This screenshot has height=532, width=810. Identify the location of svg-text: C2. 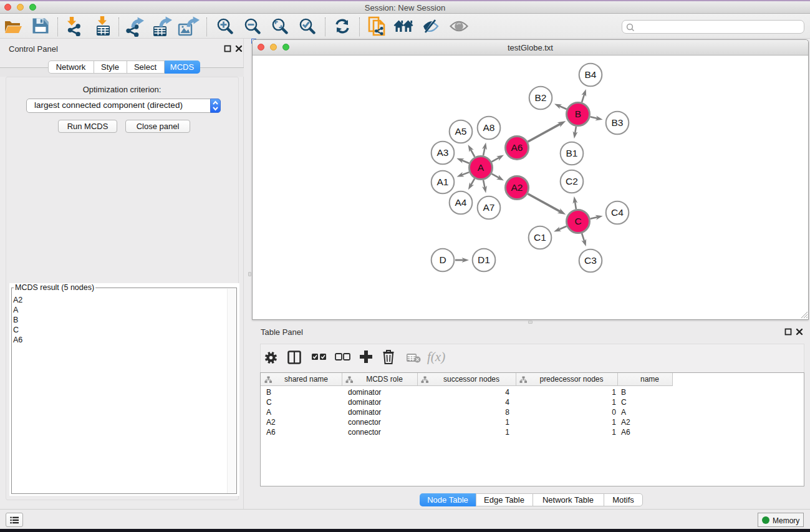
(572, 181).